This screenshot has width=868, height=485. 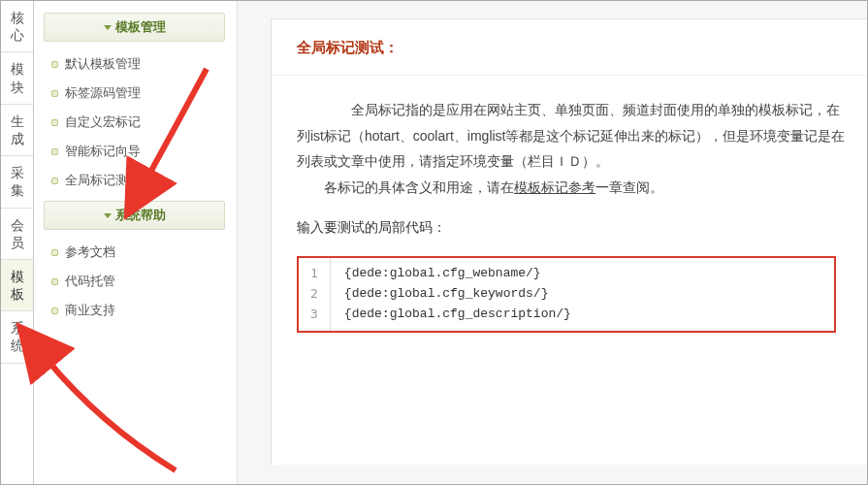 I want to click on code-input-label: 输入要测试的局部代码：, so click(x=569, y=226).